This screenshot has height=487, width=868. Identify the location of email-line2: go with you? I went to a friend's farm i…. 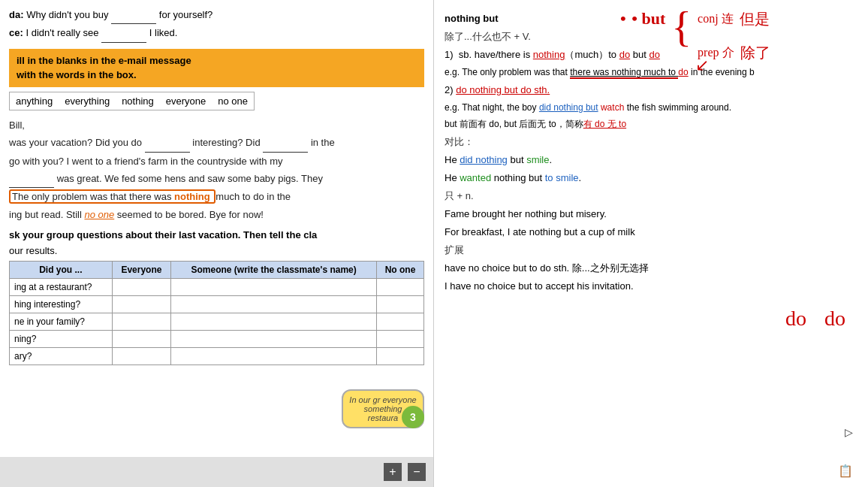
(216, 161).